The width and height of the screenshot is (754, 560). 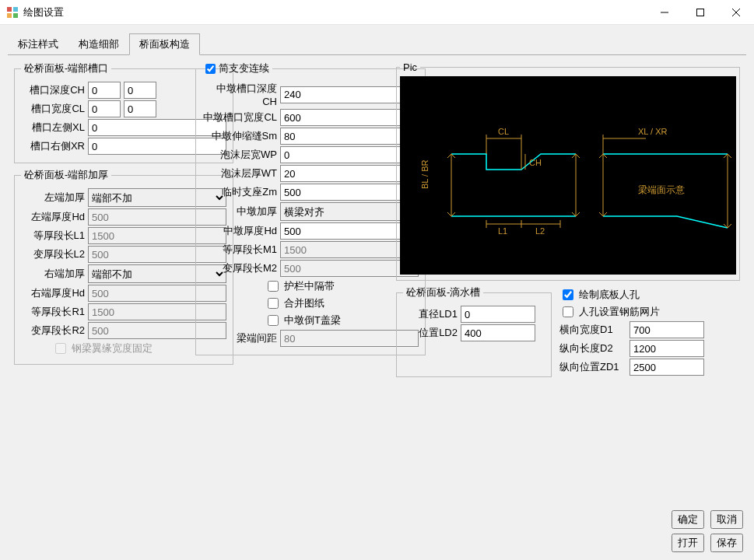 I want to click on drip-legend: 砼桥面板-滴水槽, so click(x=444, y=292).